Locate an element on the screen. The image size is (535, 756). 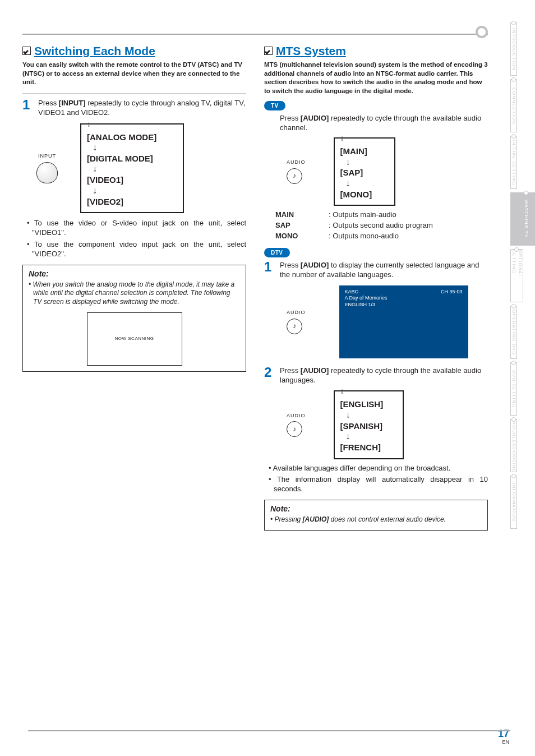
dtv-pill: DTV is located at coordinates (277, 252).